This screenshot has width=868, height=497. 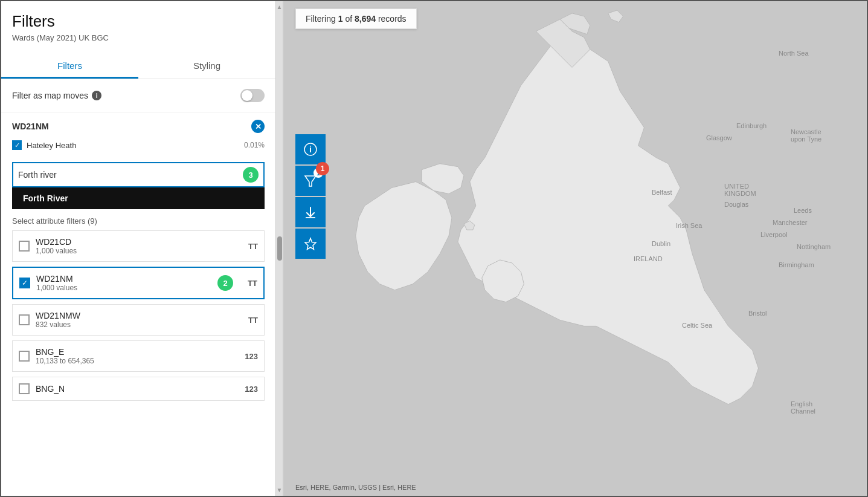 What do you see at coordinates (138, 320) in the screenshot?
I see `attr-filter-WD21NMW: WD21NMW 832 values TT` at bounding box center [138, 320].